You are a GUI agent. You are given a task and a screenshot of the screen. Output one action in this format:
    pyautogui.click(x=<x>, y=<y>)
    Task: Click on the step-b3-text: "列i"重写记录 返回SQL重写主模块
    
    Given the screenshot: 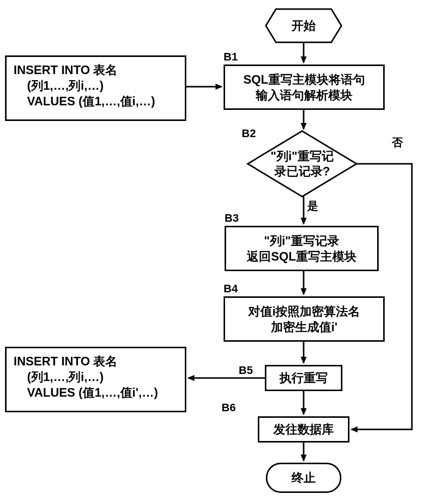 What is the action you would take?
    pyautogui.click(x=301, y=248)
    